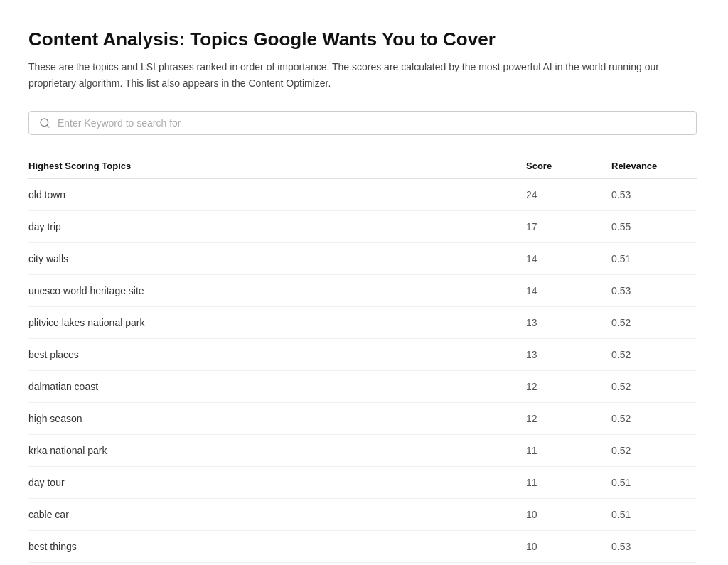  Describe the element at coordinates (569, 227) in the screenshot. I see `score-cell: 17` at that location.